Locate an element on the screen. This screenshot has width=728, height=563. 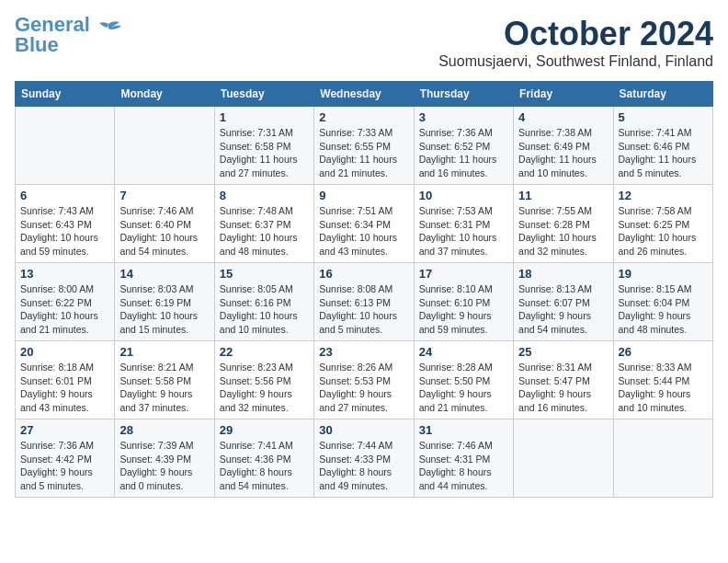
day-info: Sunrise: 7:51 AM Sunset: 6:34 PM Dayligh… is located at coordinates (364, 232).